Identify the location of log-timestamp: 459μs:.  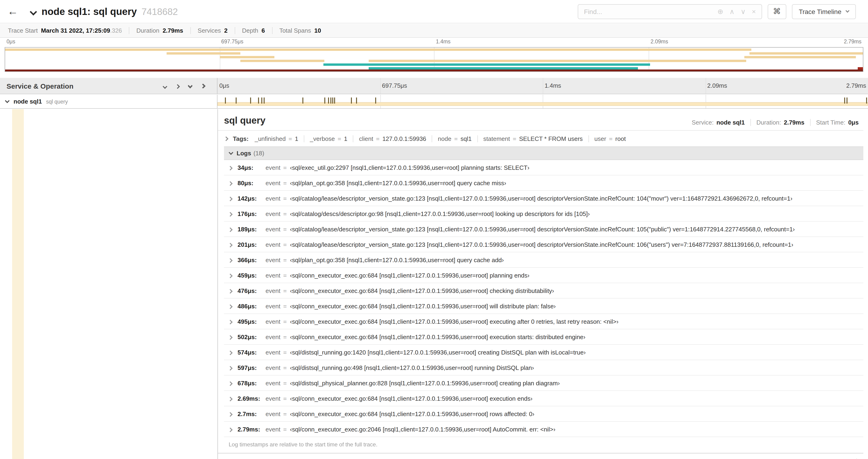
(251, 275).